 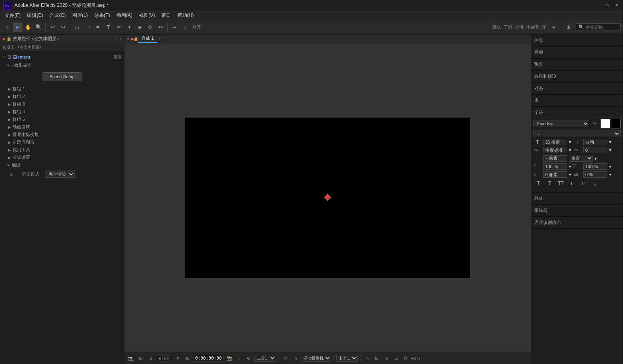 I want to click on render-mode-select: 完全渲染 无线框, so click(x=60, y=174).